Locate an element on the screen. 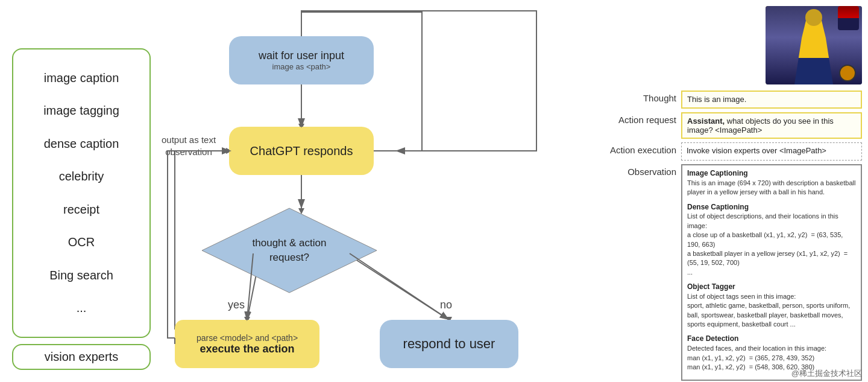  output-label-line1: output as text is located at coordinates (189, 140).